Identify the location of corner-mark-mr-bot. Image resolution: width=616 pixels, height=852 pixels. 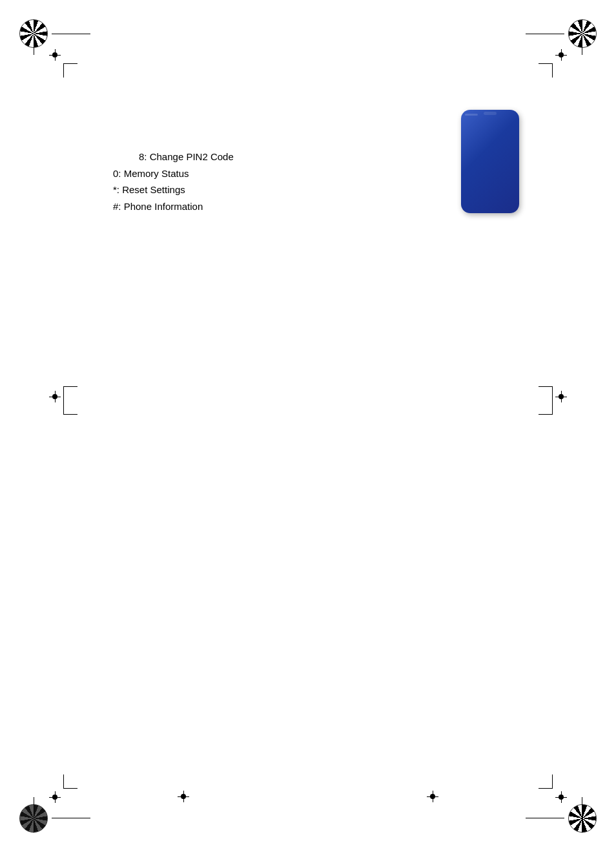
(546, 408).